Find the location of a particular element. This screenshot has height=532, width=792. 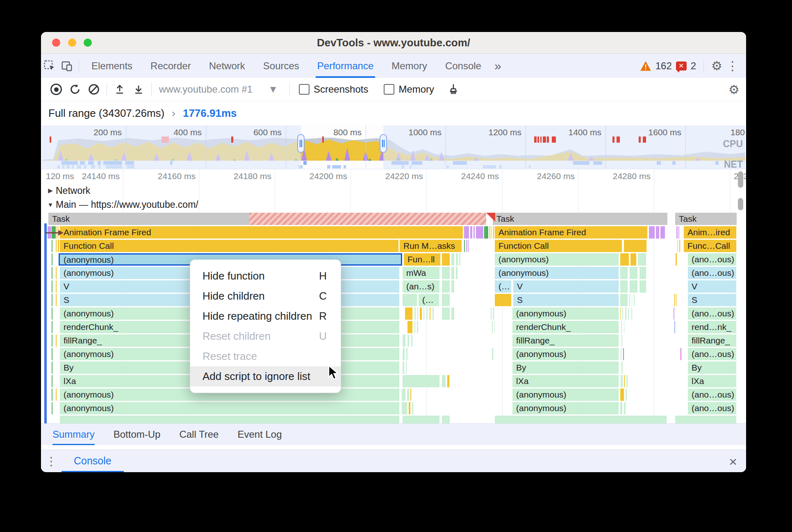

selection-handle-right is located at coordinates (383, 143).